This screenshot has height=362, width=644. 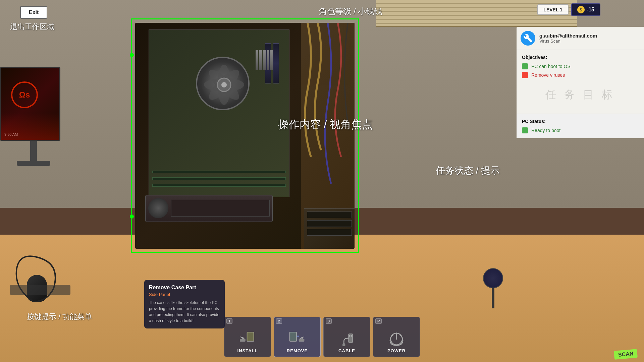 What do you see at coordinates (347, 351) in the screenshot?
I see `cable-label: CABLE` at bounding box center [347, 351].